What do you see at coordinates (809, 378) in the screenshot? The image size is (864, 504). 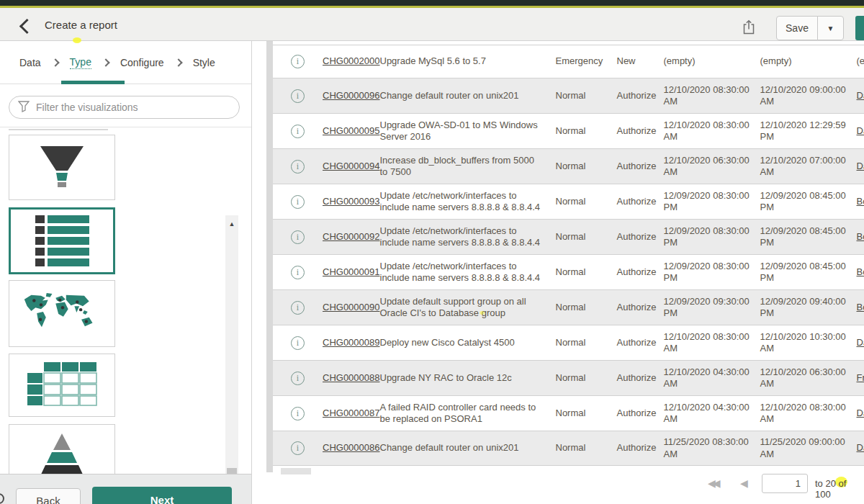 I see `end-date-cell: 12/10/2020 06:30:00AM` at bounding box center [809, 378].